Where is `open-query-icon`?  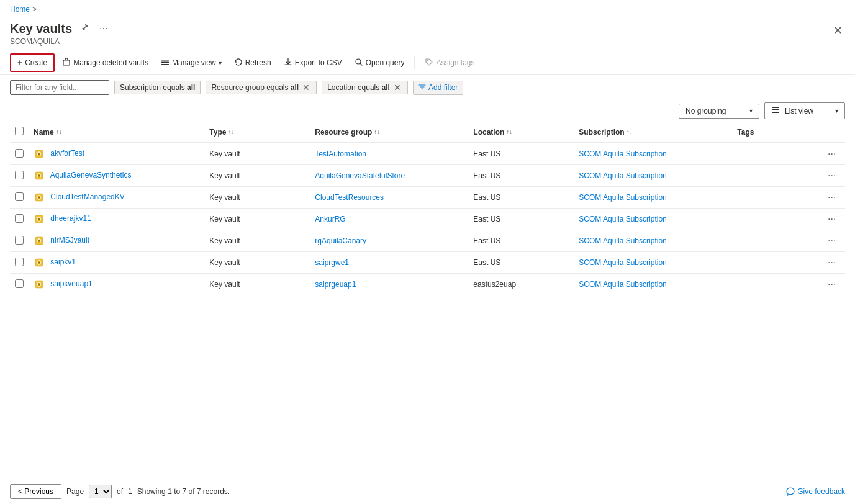
open-query-icon is located at coordinates (359, 63).